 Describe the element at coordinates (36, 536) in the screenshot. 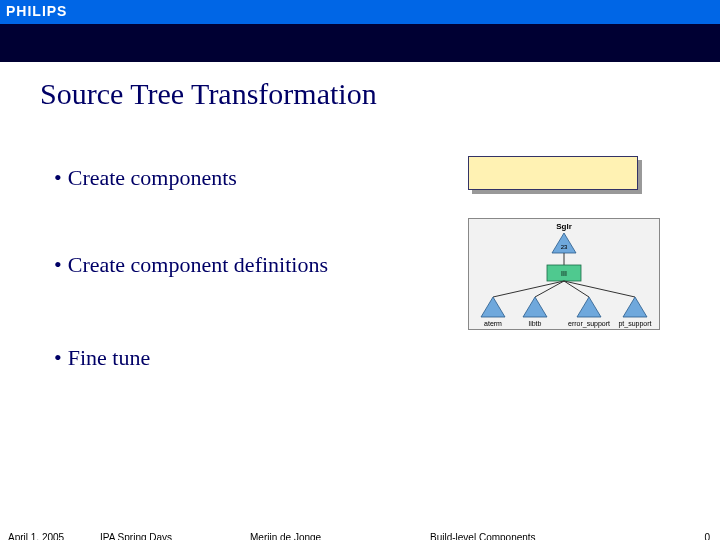

I see `footer-date: April 1, 2005` at that location.